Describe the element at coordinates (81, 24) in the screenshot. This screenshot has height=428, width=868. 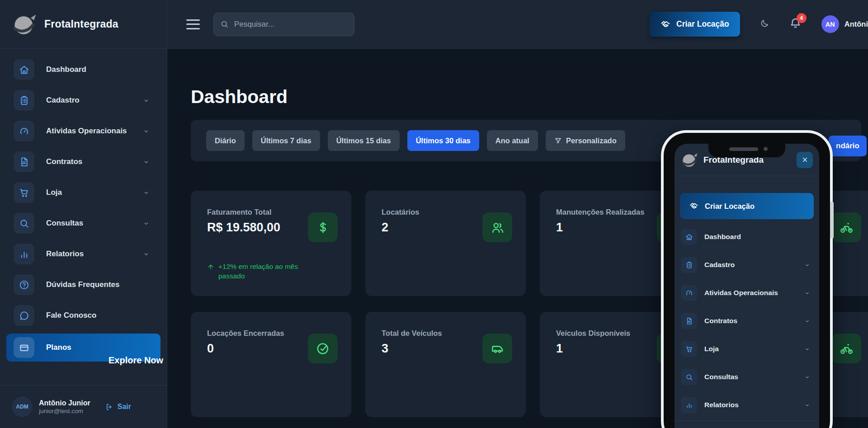
I see `brand-name: FrotaIntegrada` at that location.